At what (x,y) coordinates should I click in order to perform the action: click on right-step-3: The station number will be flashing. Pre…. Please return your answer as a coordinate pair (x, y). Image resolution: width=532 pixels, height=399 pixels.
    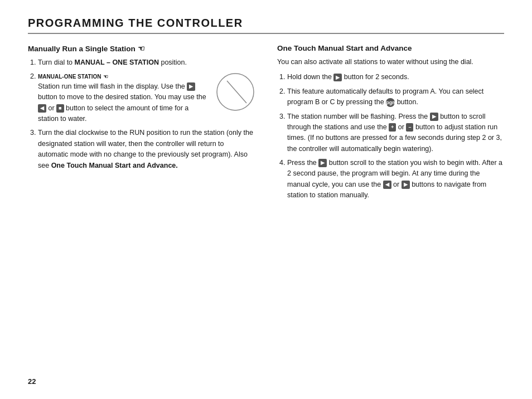
    Looking at the image, I should click on (396, 133).